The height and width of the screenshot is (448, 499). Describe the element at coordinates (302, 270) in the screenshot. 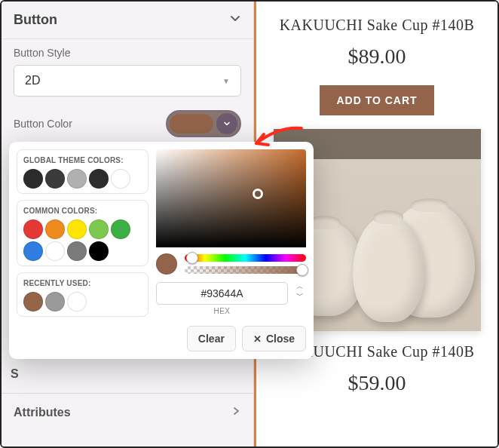

I see `alpha-thumb` at that location.